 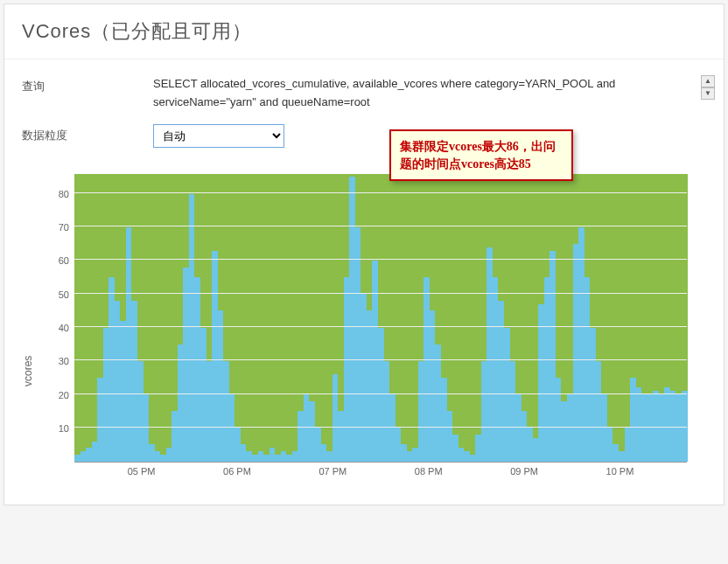 I want to click on y-tick: 70, so click(x=64, y=227).